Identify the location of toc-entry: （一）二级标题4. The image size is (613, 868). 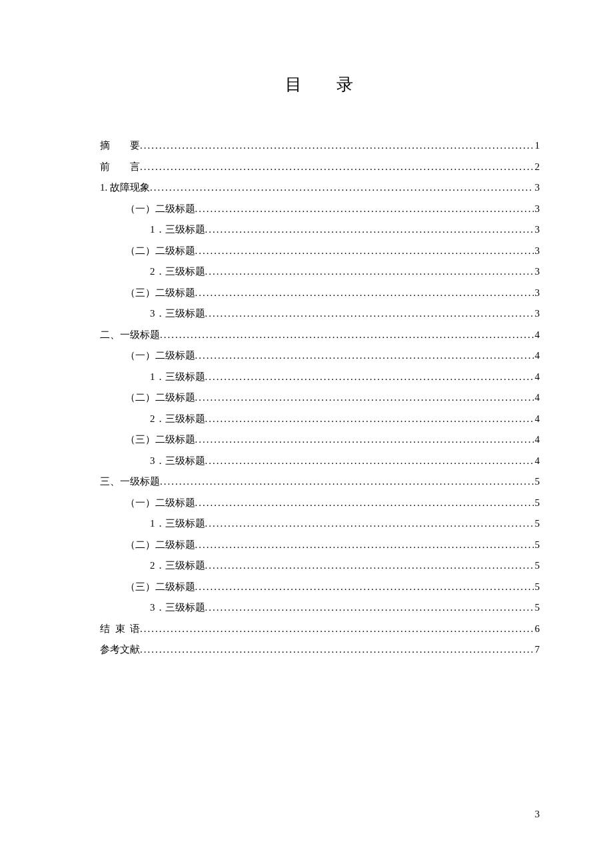
(320, 356).